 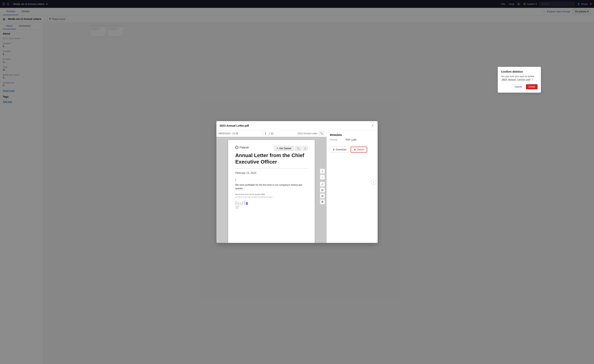 What do you see at coordinates (271, 169) in the screenshot?
I see `pdf-divider` at bounding box center [271, 169].